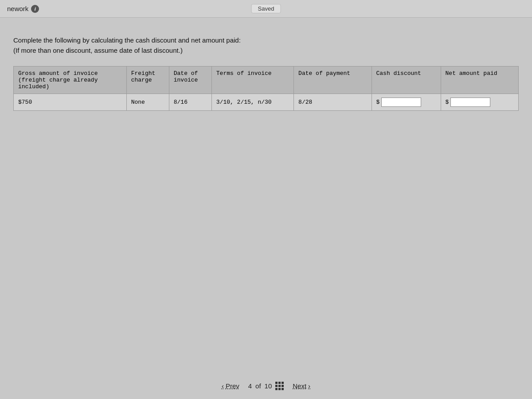 The width and height of the screenshot is (532, 399). What do you see at coordinates (480, 80) in the screenshot?
I see `col-header-net-amount: Net amount paid` at bounding box center [480, 80].